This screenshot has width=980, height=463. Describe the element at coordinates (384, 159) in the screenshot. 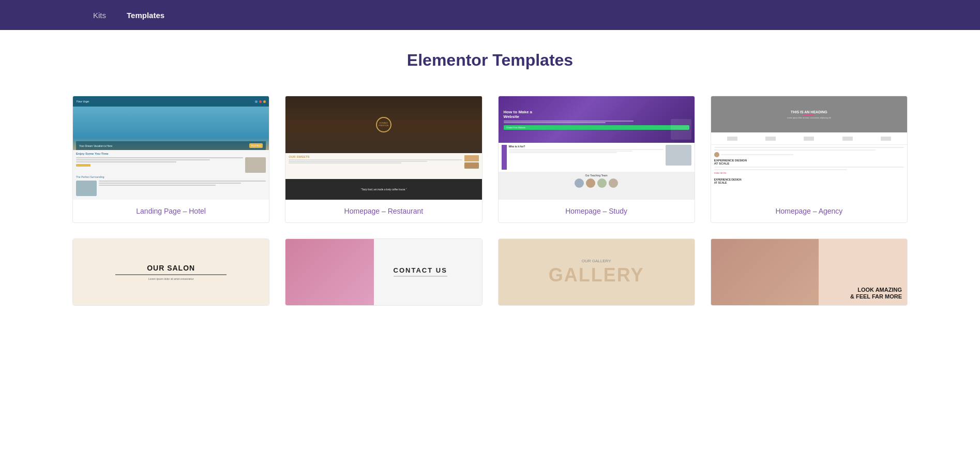

I see `template-card-restaurant: DONALDPRESTON OUR SWEETS` at that location.